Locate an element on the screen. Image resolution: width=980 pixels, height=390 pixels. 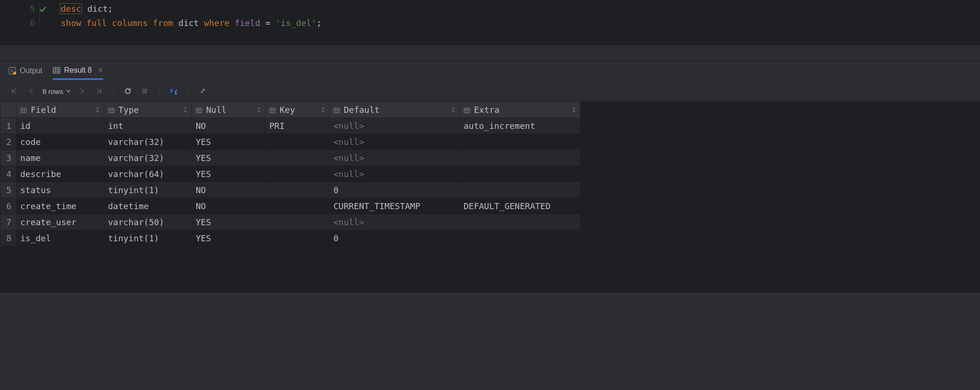
cell-field: describe is located at coordinates (60, 174).